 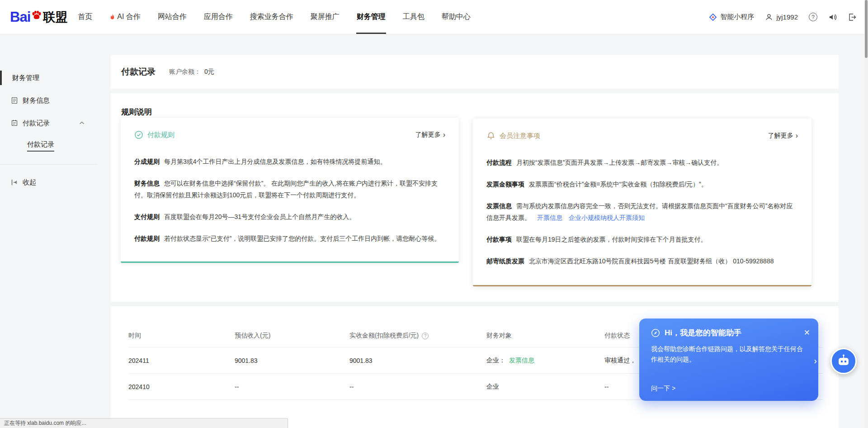 I want to click on logo-text-union: 联盟, so click(x=55, y=17).